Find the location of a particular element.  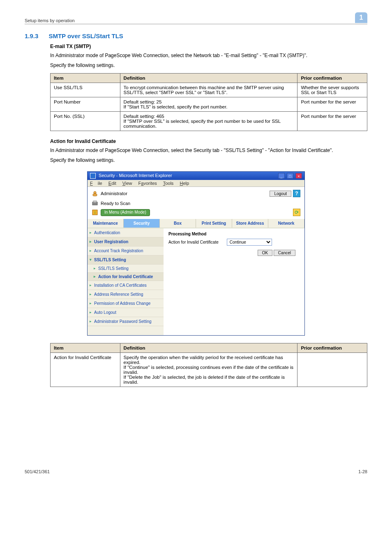

sidebar-item-user-registration: User Registration is located at coordinates (126, 242).